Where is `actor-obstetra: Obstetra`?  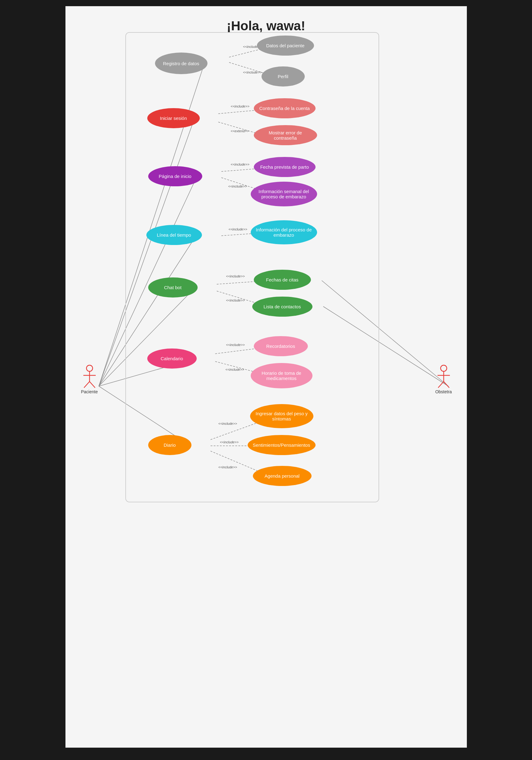 actor-obstetra: Obstetra is located at coordinates (444, 379).